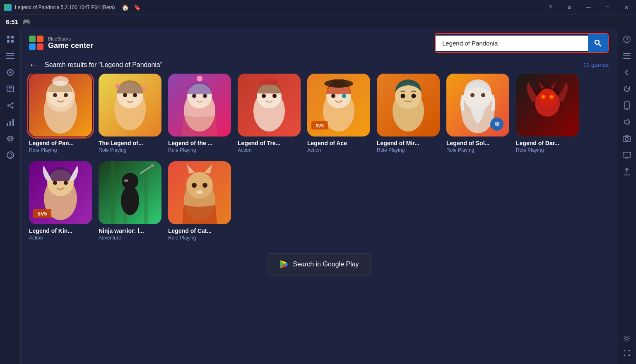  I want to click on right-sidebar-help-icon: ?, so click(627, 39).